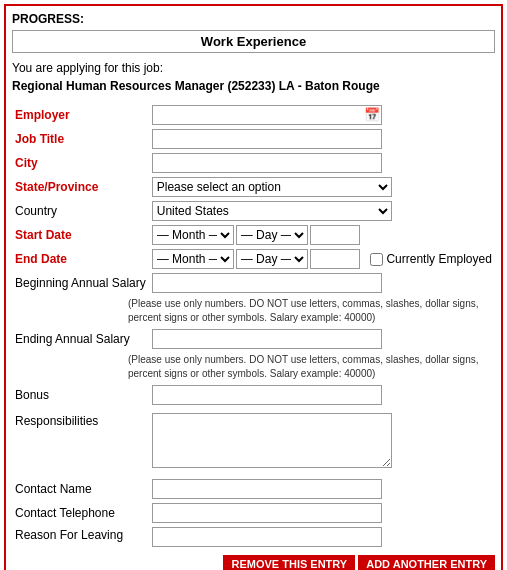 The width and height of the screenshot is (507, 570). I want to click on bonus-input, so click(267, 395).